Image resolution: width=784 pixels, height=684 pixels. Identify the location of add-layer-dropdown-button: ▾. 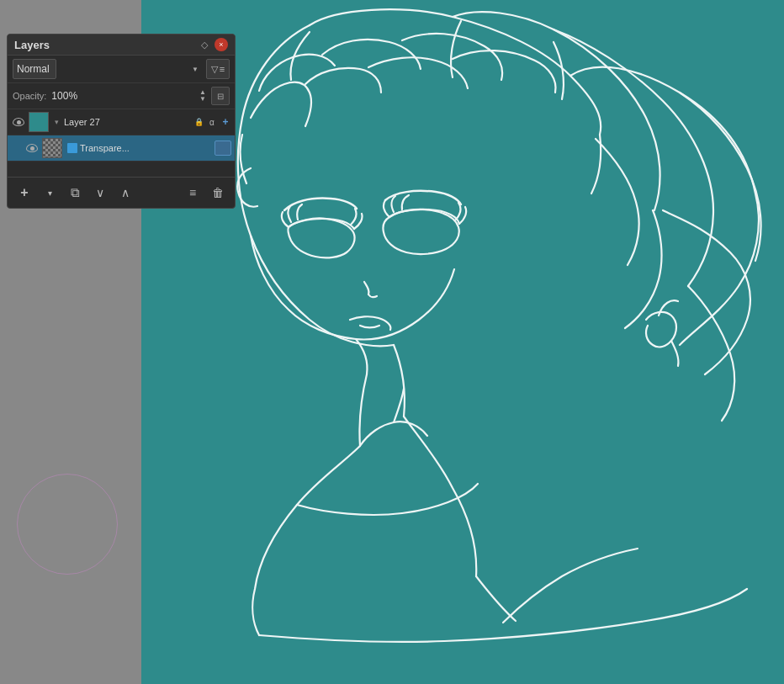
(50, 193).